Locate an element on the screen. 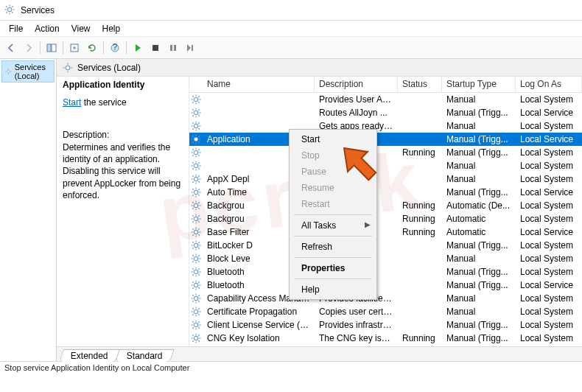 Image resolution: width=582 pixels, height=392 pixels. pause-service-button is located at coordinates (173, 48).